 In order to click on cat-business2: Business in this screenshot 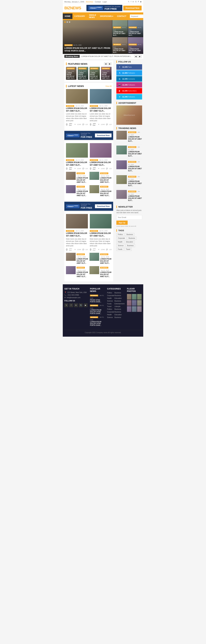, I will do `click(120, 296)`.